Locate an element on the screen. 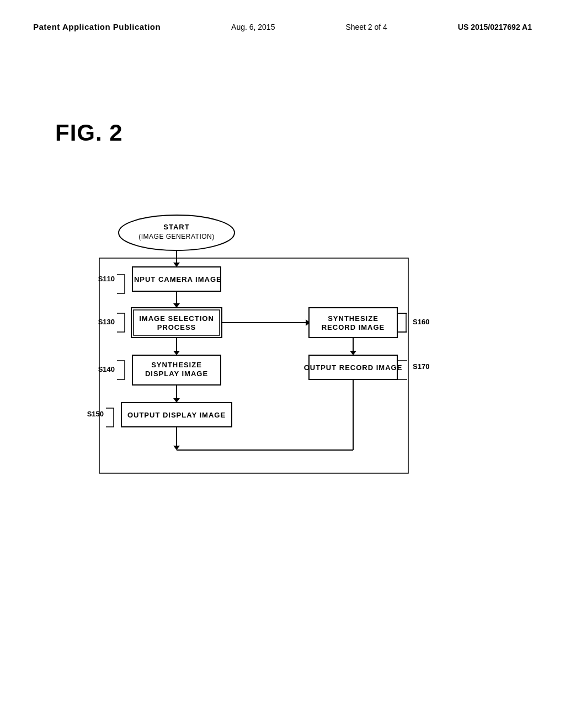  sheet-label: Sheet 2 of 4 is located at coordinates (366, 27).